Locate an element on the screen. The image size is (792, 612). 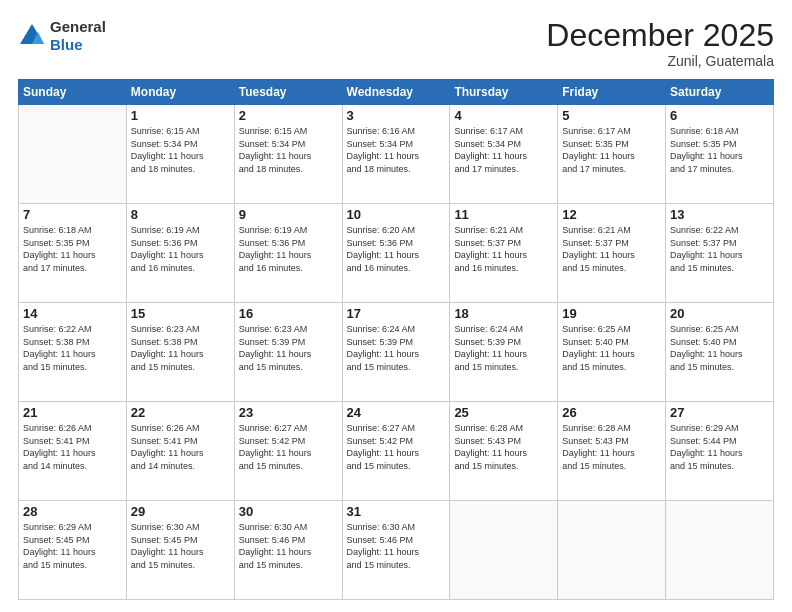
table-row: 1Sunrise: 6:15 AM Sunset: 5:34 PM Daylig… is located at coordinates (180, 154).